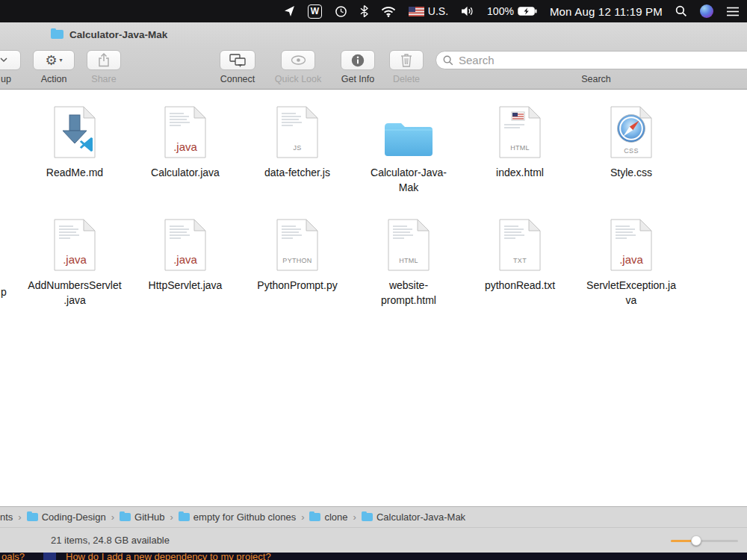 This screenshot has height=560, width=747. Describe the element at coordinates (238, 60) in the screenshot. I see `screen-sharing-icon` at that location.